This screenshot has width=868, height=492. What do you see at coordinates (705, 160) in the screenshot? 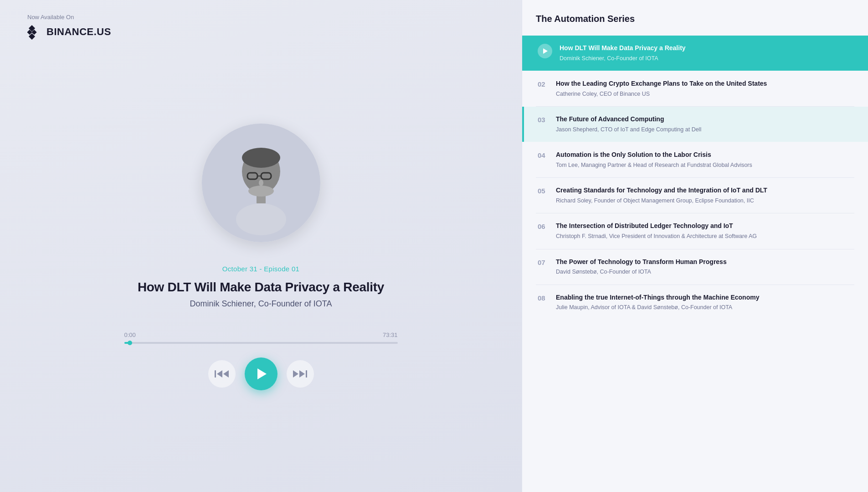
I see `episode-info: Automation is the Only Solution to the L…` at bounding box center [705, 160].